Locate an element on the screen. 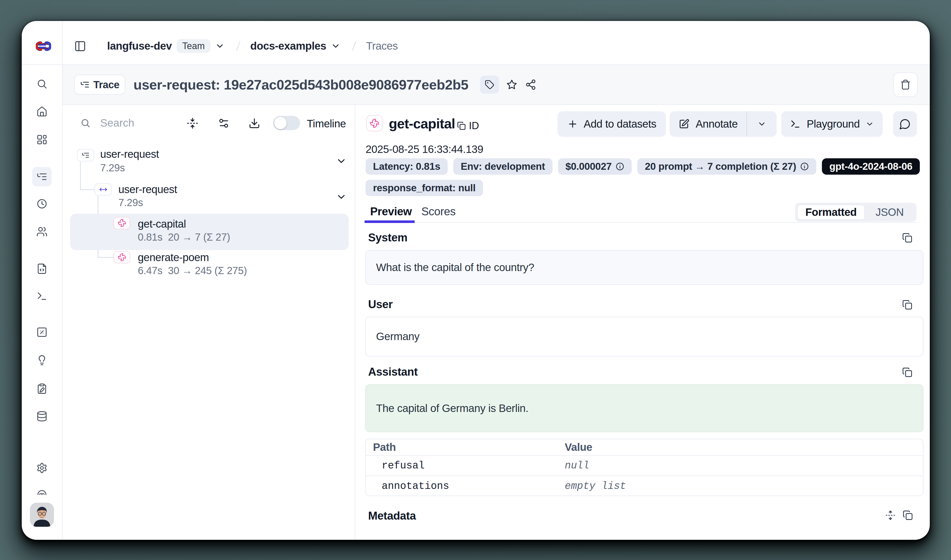 This screenshot has width=951, height=560. active-tab-indicator is located at coordinates (389, 222).